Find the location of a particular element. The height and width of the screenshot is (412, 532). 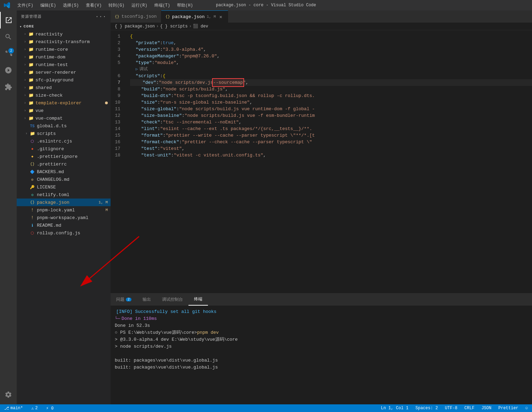

tree-item-license: 🔑 LICENSE is located at coordinates (64, 187).